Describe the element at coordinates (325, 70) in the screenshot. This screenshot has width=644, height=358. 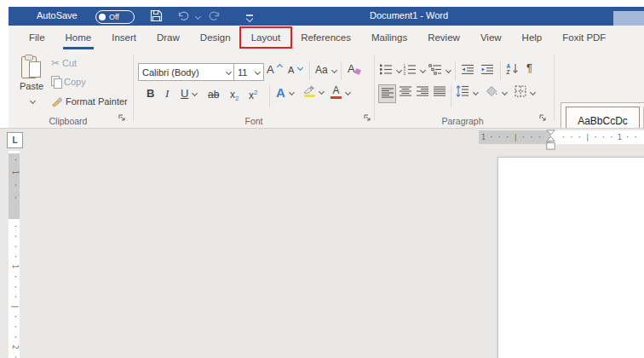
I see `change-case-button: Aa` at that location.